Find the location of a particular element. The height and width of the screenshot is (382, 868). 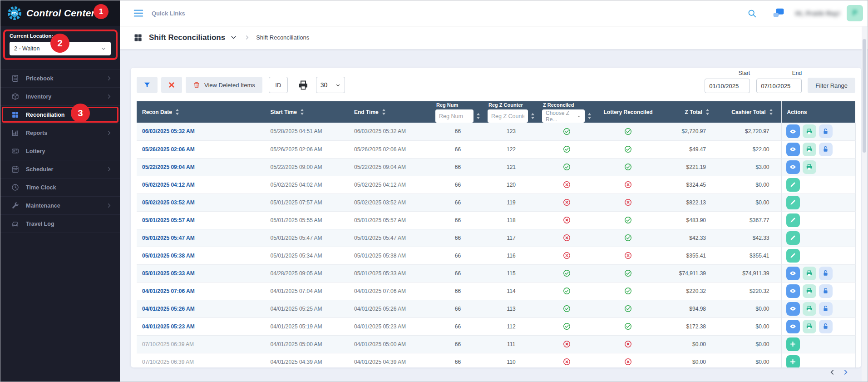

quick-links-button: Quick Links is located at coordinates (168, 14).